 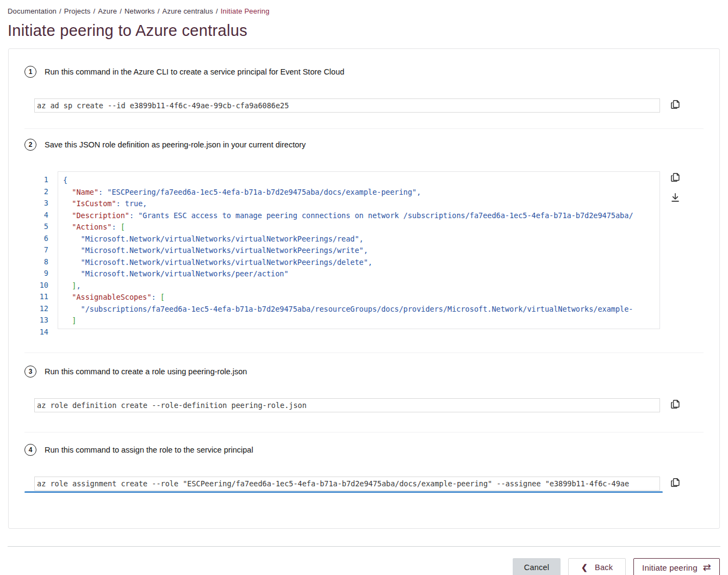 What do you see at coordinates (675, 197) in the screenshot?
I see `download-icon` at bounding box center [675, 197].